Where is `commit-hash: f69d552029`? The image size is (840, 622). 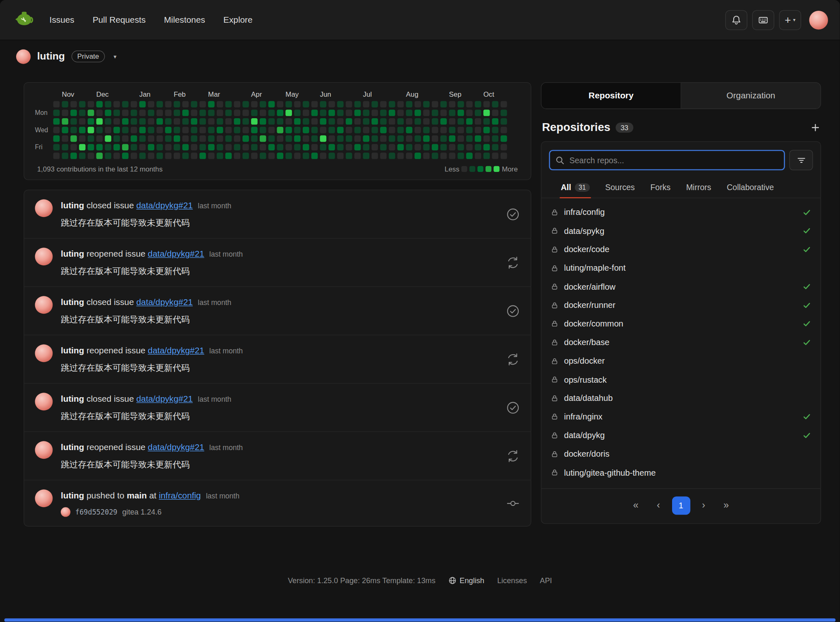
commit-hash: f69d552029 is located at coordinates (96, 512).